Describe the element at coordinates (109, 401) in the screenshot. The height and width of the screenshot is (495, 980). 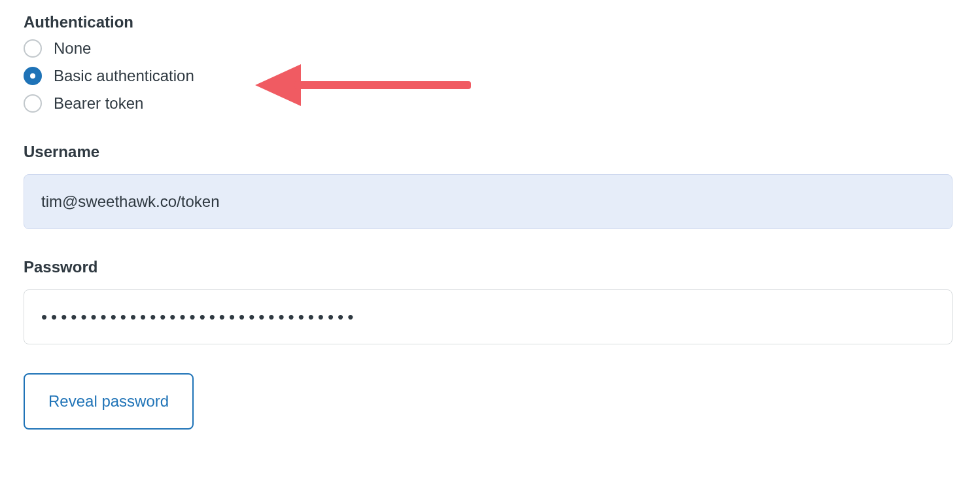
I see `reveal-password-button: Reveal password` at that location.